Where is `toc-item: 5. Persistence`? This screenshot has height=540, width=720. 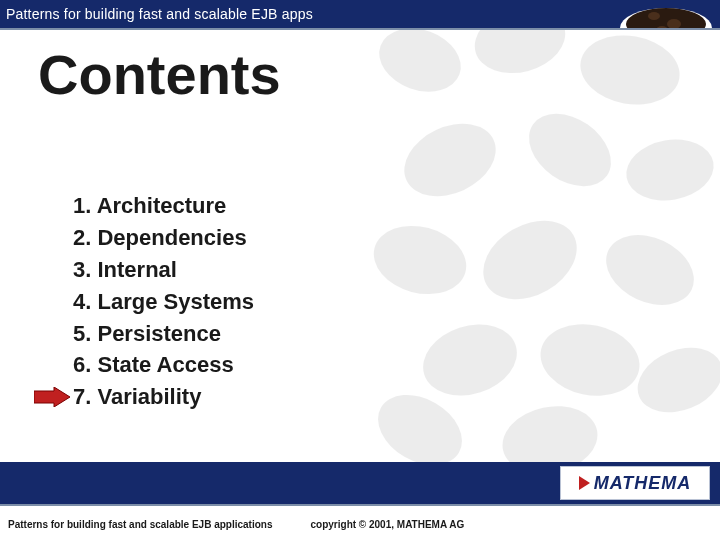
toc-item: 5. Persistence is located at coordinates (164, 334).